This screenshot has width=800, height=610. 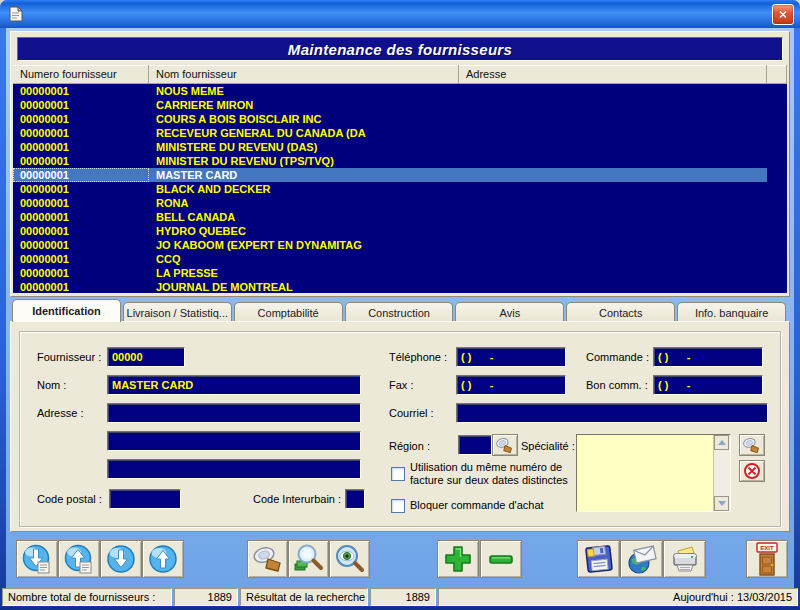 What do you see at coordinates (400, 161) in the screenshot?
I see `table-row: 00000001 MINISTER DU REVENU (TPS/TVQ)` at bounding box center [400, 161].